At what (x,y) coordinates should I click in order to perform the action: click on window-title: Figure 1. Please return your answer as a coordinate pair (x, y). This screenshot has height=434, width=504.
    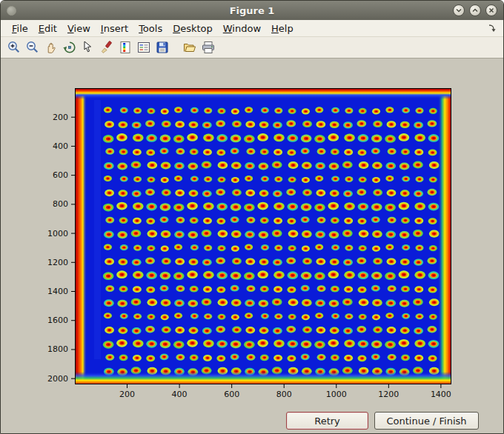
    Looking at the image, I should click on (252, 10).